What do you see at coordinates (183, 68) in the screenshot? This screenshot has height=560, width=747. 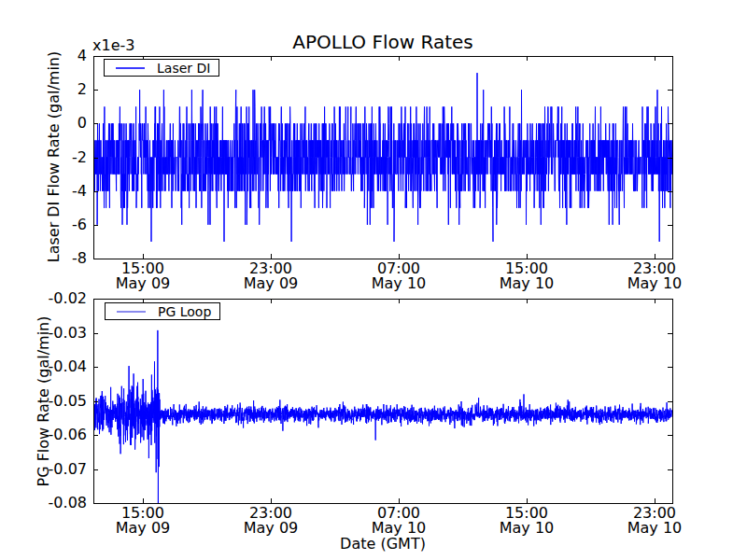 I see `legend-label-laser-di: Laser DI` at bounding box center [183, 68].